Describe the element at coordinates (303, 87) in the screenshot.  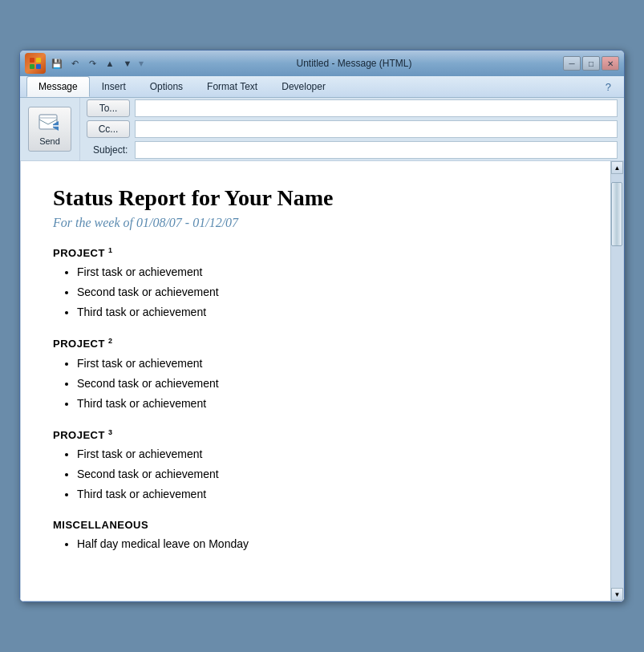
I see `tab-developer: Developer` at that location.